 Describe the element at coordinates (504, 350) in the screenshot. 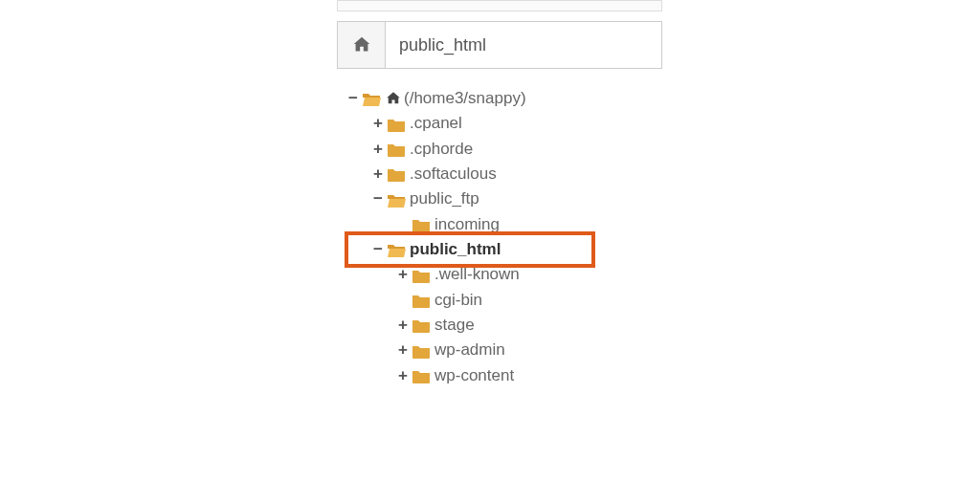

I see `tree-node-wp-admin: + wp-admin` at that location.